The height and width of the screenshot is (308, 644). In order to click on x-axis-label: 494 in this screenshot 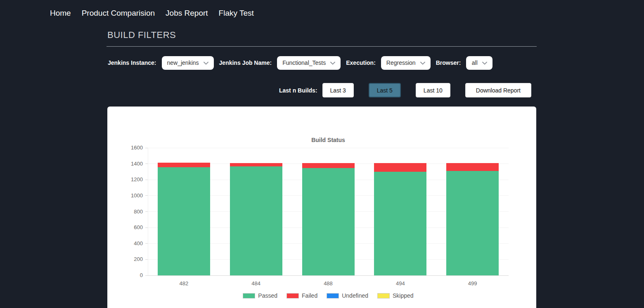, I will do `click(400, 283)`.